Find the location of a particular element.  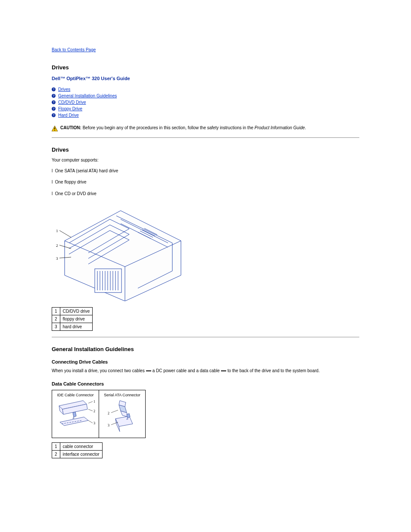

legend-num: 3 is located at coordinates (56, 327).